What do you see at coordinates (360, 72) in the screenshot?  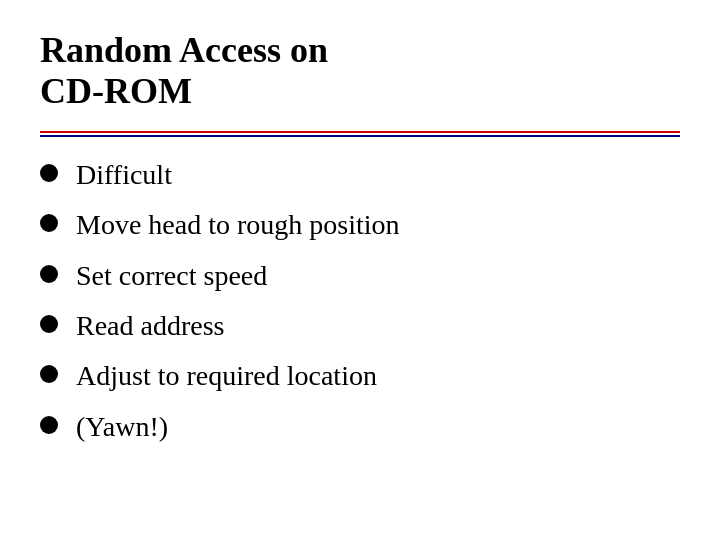 I see `title-block: Random Access on CD-ROM` at bounding box center [360, 72].